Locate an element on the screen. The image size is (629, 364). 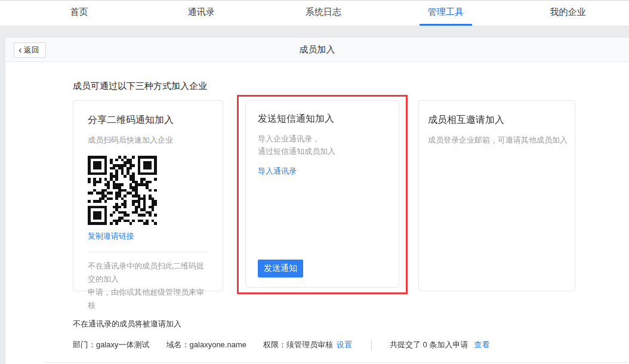
permission-label: 权限： is located at coordinates (275, 345).